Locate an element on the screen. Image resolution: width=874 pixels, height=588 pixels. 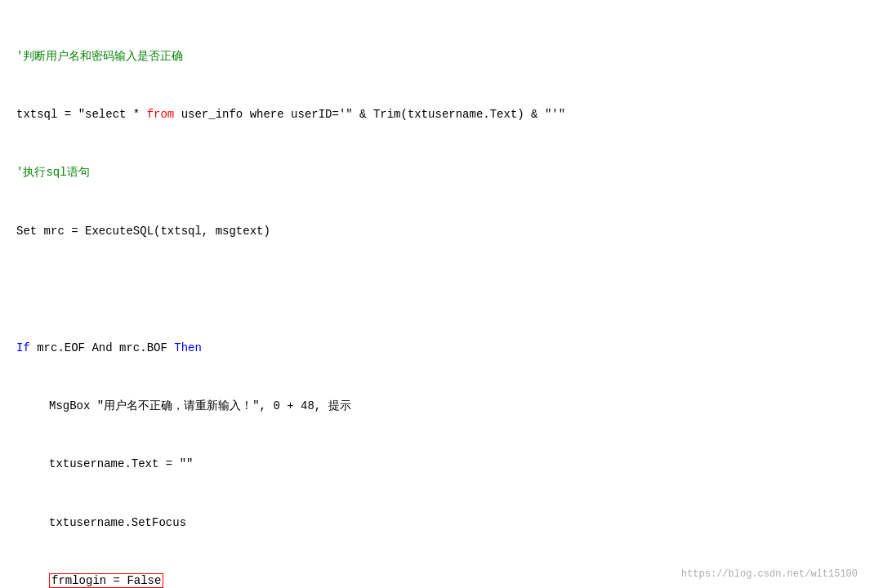
comment-line-2: '执行sql语句 is located at coordinates (437, 173).